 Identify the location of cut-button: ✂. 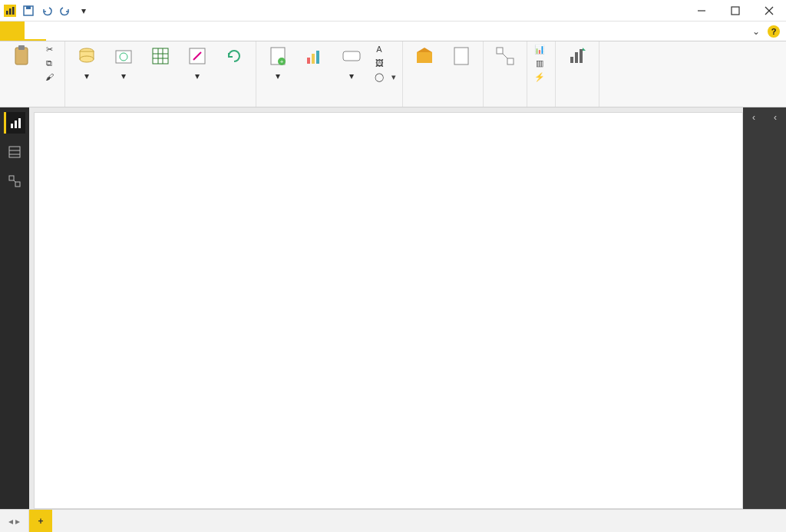
(51, 49).